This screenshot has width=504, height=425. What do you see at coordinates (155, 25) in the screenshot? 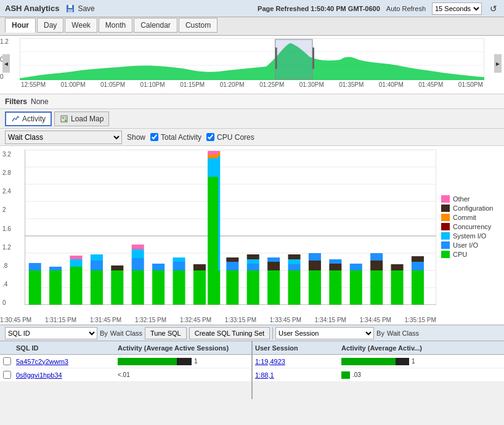
I see `tab-calendar: Calendar` at bounding box center [155, 25].